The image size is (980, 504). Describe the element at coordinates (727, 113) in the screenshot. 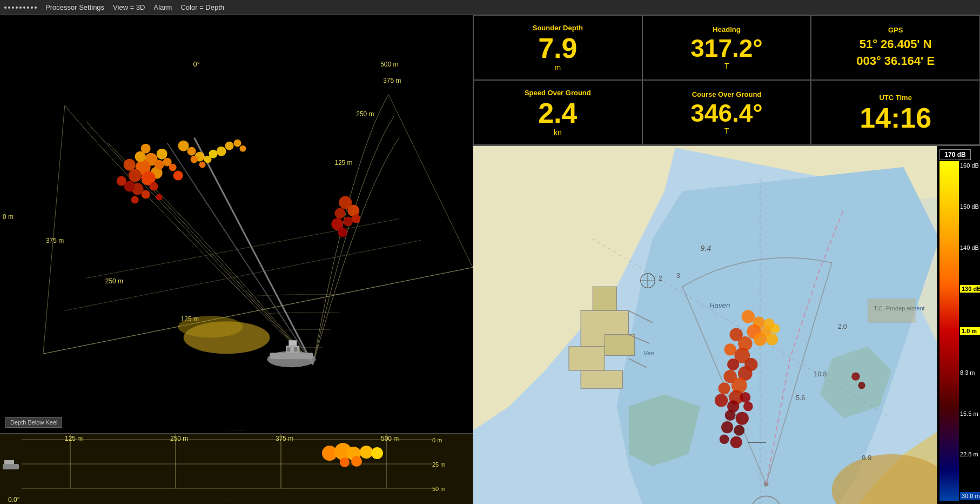

I see `course-value: 346.4°` at that location.